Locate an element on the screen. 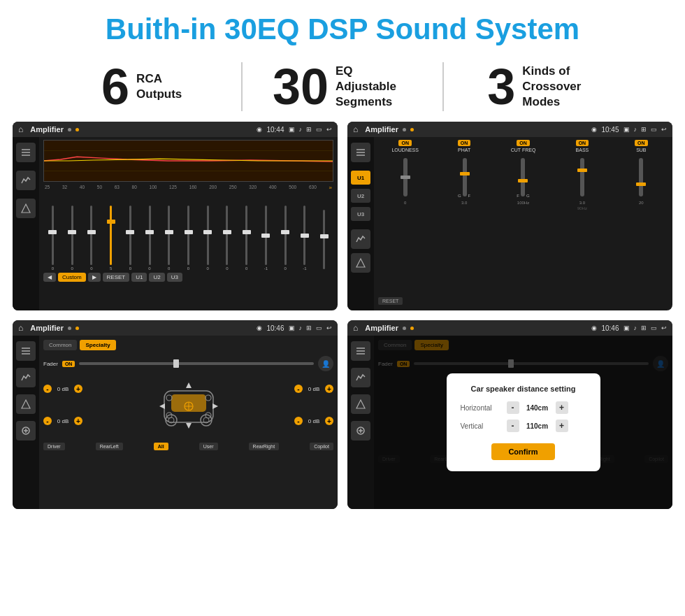 This screenshot has height=616, width=685. slider-12: -1 is located at coordinates (266, 238).